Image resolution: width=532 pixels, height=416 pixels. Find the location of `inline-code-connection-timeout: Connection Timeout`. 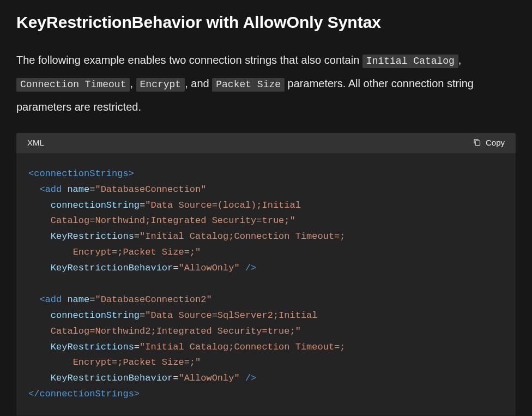

inline-code-connection-timeout: Connection Timeout is located at coordinates (73, 85).